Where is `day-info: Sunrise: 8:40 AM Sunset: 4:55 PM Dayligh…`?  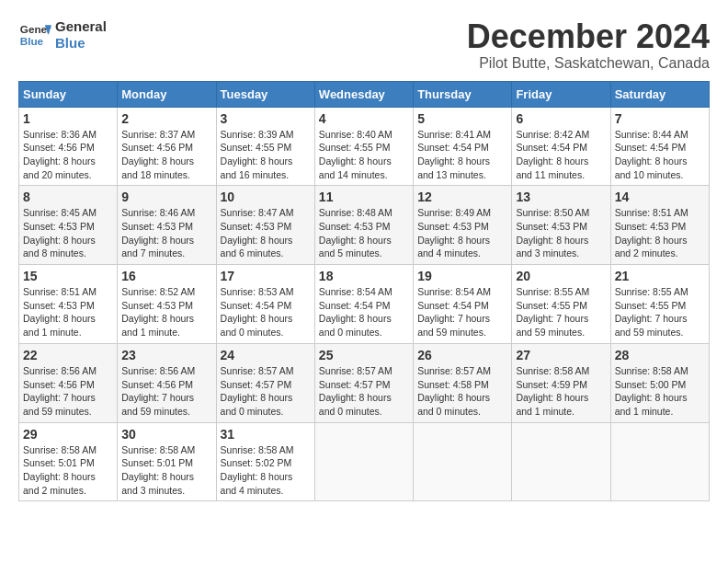
day-info: Sunrise: 8:40 AM Sunset: 4:55 PM Dayligh… is located at coordinates (364, 155).